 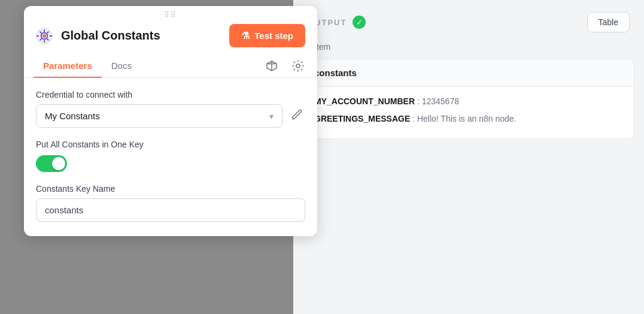 What do you see at coordinates (469, 73) in the screenshot?
I see `table-column-header: constants` at bounding box center [469, 73].